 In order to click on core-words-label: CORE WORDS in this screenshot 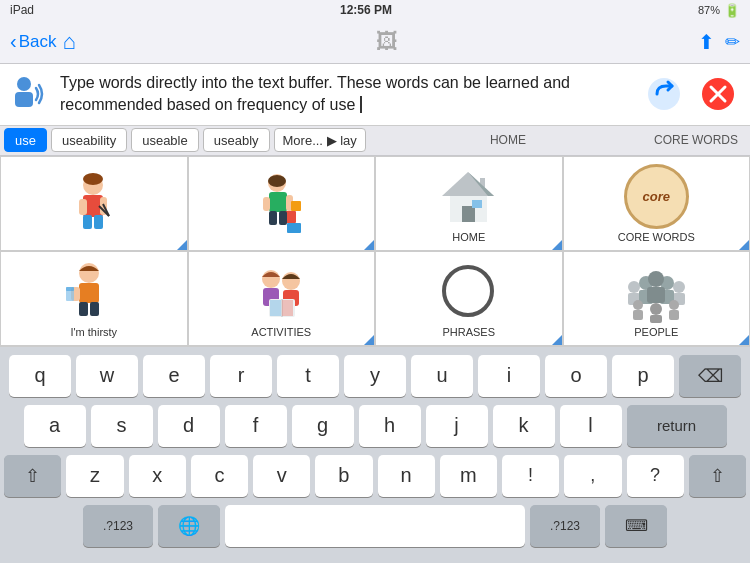, I will do `click(656, 237)`.